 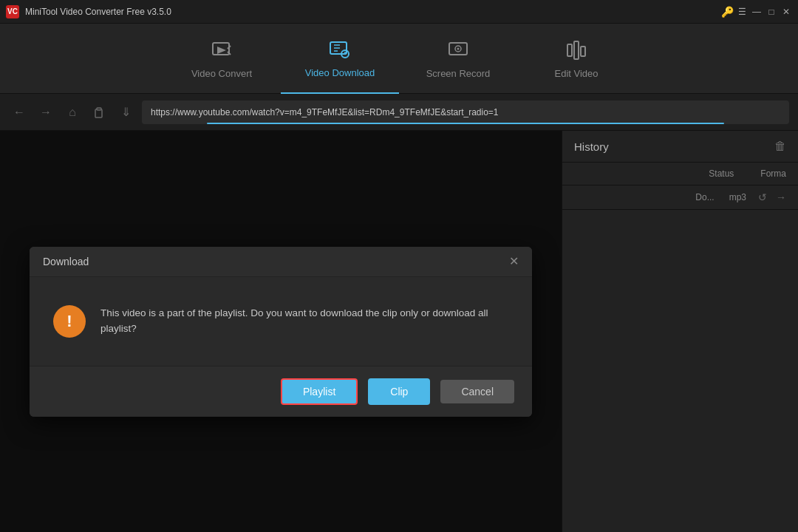 I want to click on maximize-button: □, so click(x=771, y=12).